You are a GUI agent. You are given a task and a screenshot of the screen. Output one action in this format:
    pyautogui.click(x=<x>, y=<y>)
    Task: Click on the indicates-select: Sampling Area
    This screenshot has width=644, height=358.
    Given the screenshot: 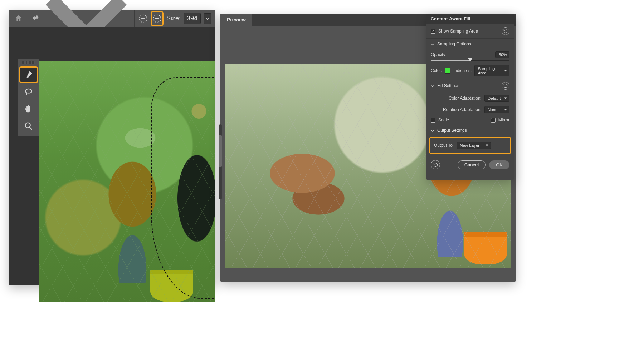 What is the action you would take?
    pyautogui.click(x=492, y=71)
    